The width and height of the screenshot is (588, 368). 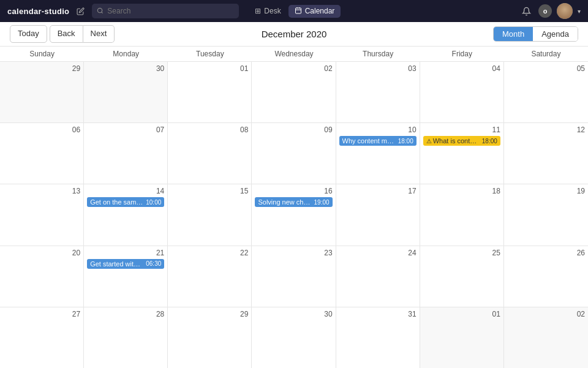 I want to click on today-button: Today, so click(x=28, y=34).